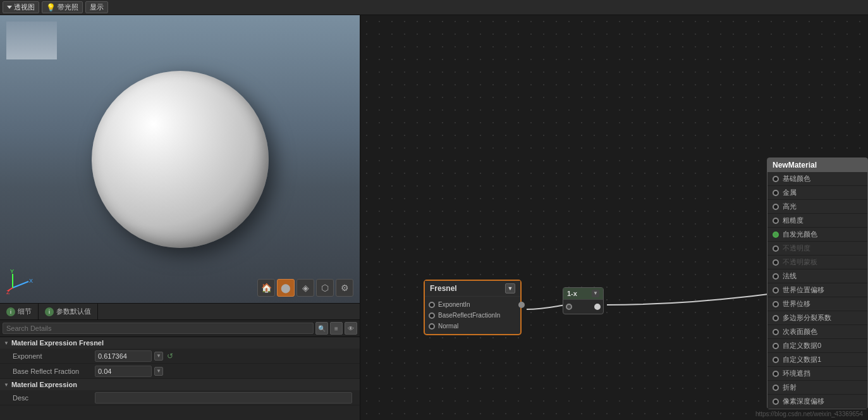  I want to click on oneminusx-title: 1-x, so click(572, 293).